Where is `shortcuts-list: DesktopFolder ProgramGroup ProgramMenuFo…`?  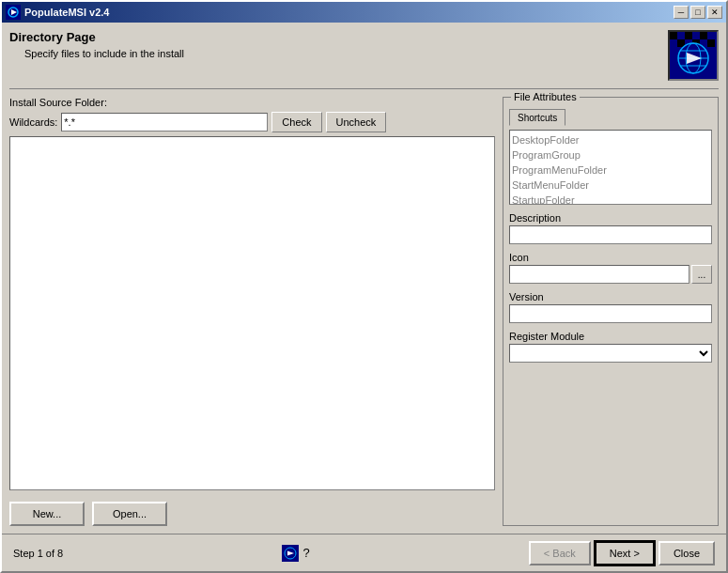
shortcuts-list: DesktopFolder ProgramGroup ProgramMenuFo… is located at coordinates (611, 167).